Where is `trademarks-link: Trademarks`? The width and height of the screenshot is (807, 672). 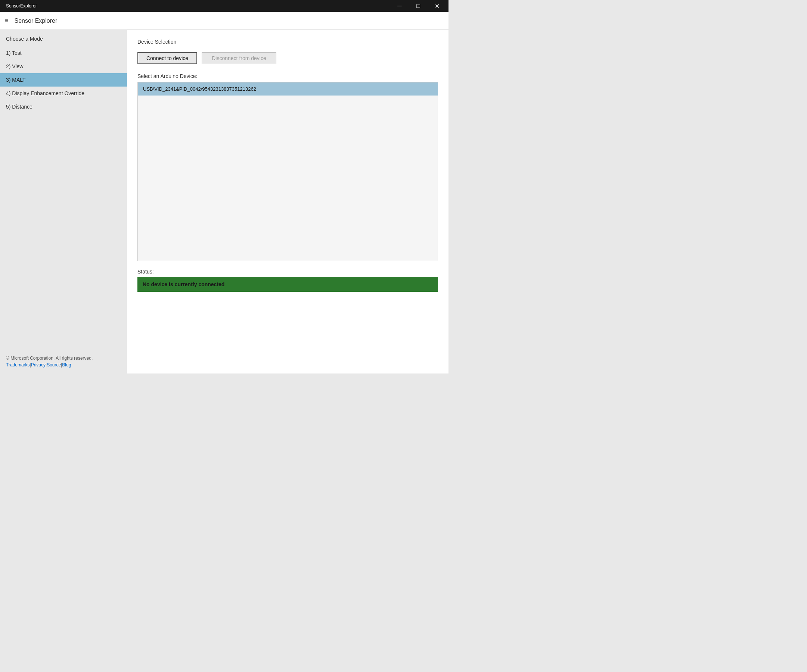
trademarks-link: Trademarks is located at coordinates (18, 365).